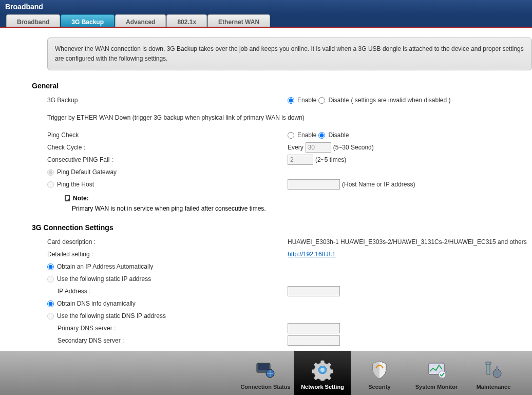 The width and height of the screenshot is (532, 395). I want to click on radio-use-static-ip, so click(50, 279).